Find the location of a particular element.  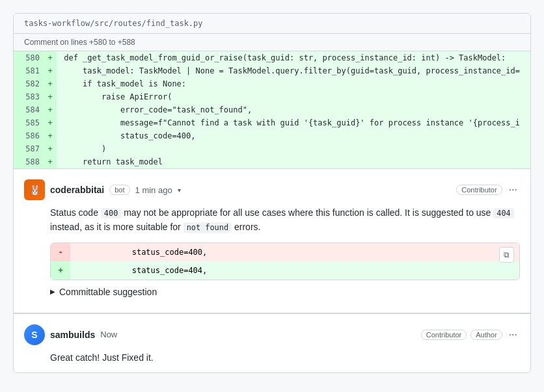

user-comment-section: S sambuilds Now Contributor Author ··· G… is located at coordinates (272, 343).